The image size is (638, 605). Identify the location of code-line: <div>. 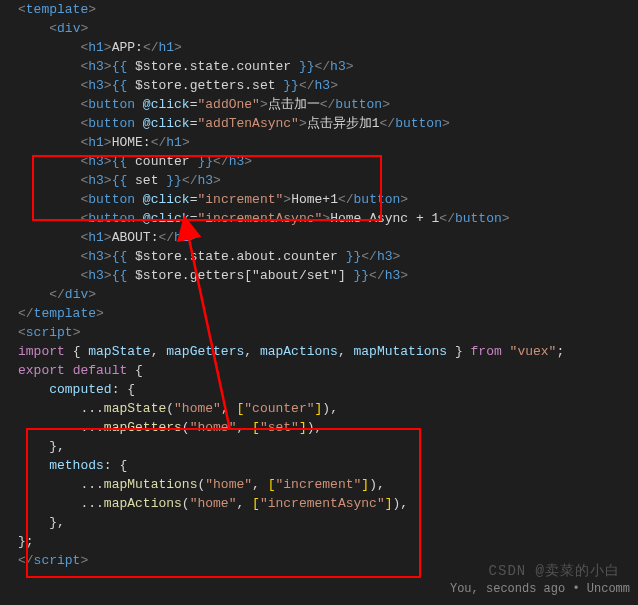
(328, 28).